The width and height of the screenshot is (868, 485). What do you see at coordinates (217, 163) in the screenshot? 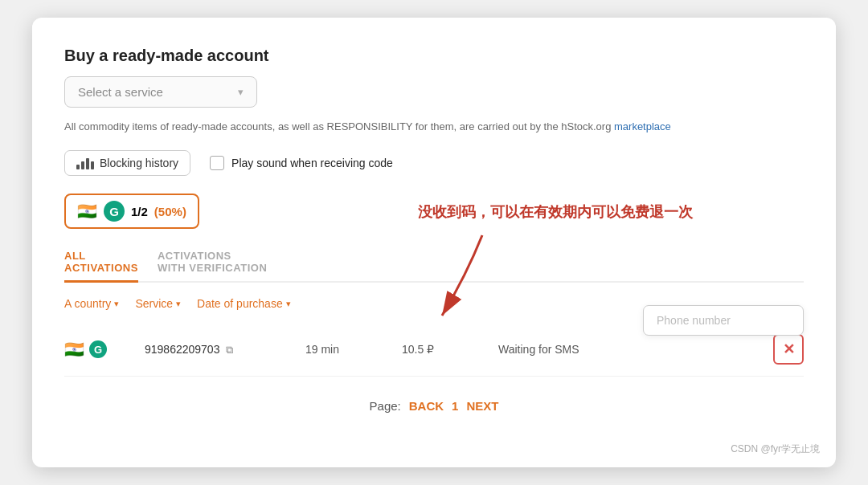
I see `sound-checkbox` at bounding box center [217, 163].